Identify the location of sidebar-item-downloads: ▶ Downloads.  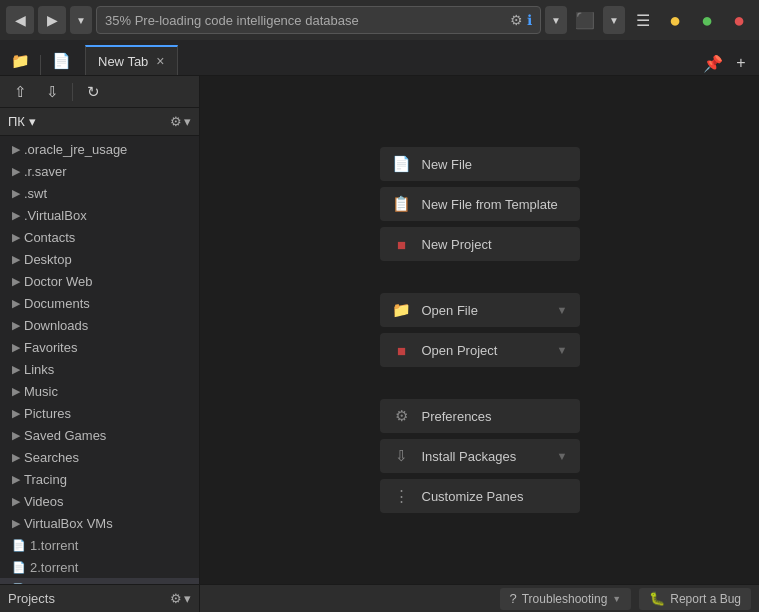
(100, 325).